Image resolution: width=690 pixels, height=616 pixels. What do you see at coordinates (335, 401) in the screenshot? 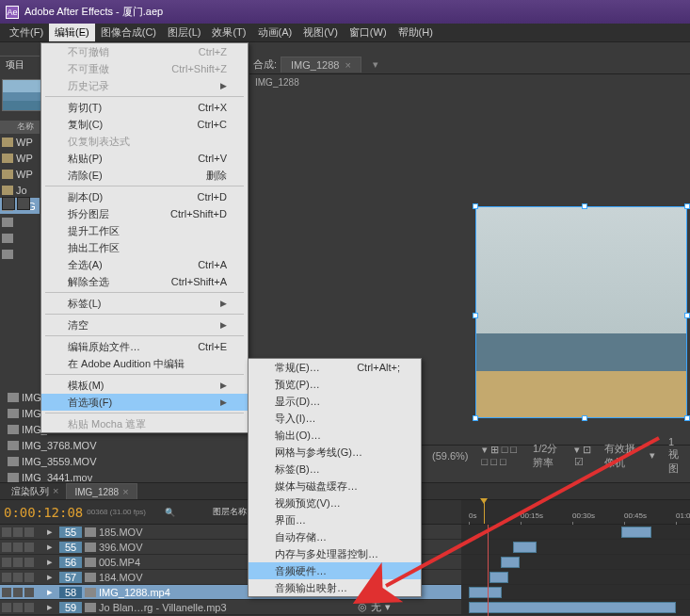
I see `menu-item: 显示(D)…` at bounding box center [335, 401].